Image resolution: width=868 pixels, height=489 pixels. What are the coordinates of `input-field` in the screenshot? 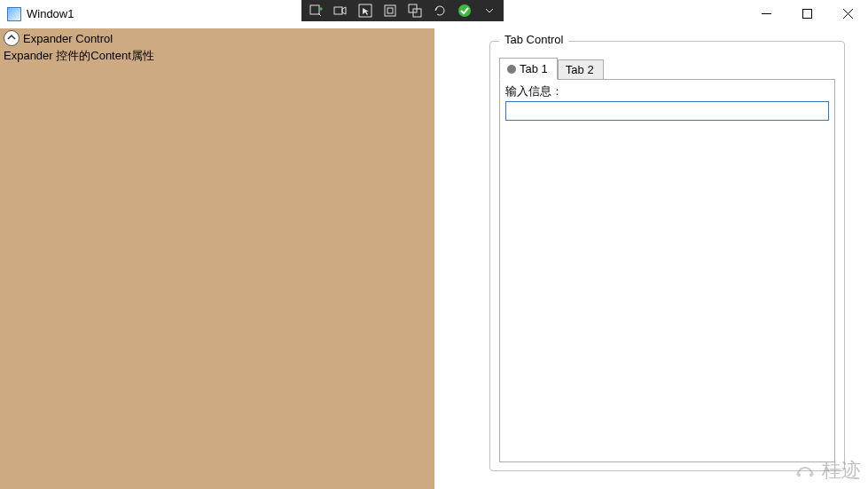 It's located at (667, 111).